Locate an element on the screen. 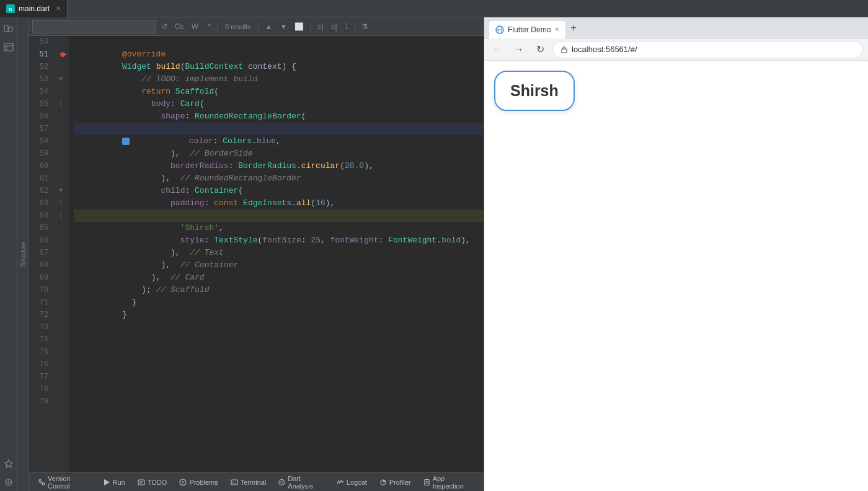 This screenshot has height=491, width=868. code-line-71: } is located at coordinates (279, 303).